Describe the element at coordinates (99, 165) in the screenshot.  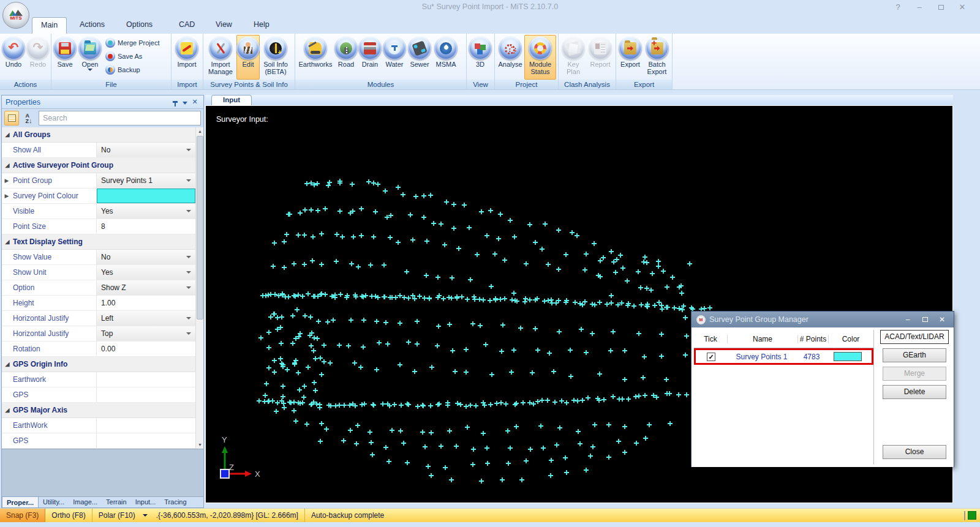
I see `property-group-header: ◢Active Surveyor Point Group` at that location.